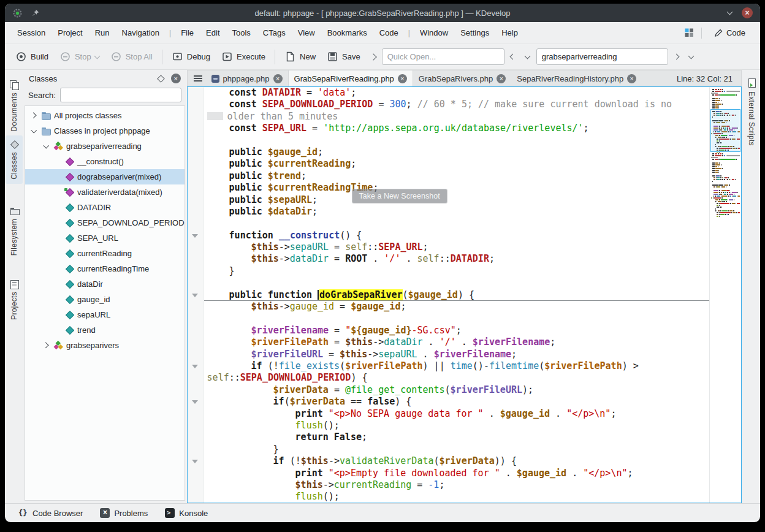  Describe the element at coordinates (462, 78) in the screenshot. I see `editor-tab-grabseparivers-php: GrabSepaRivers.php` at that location.